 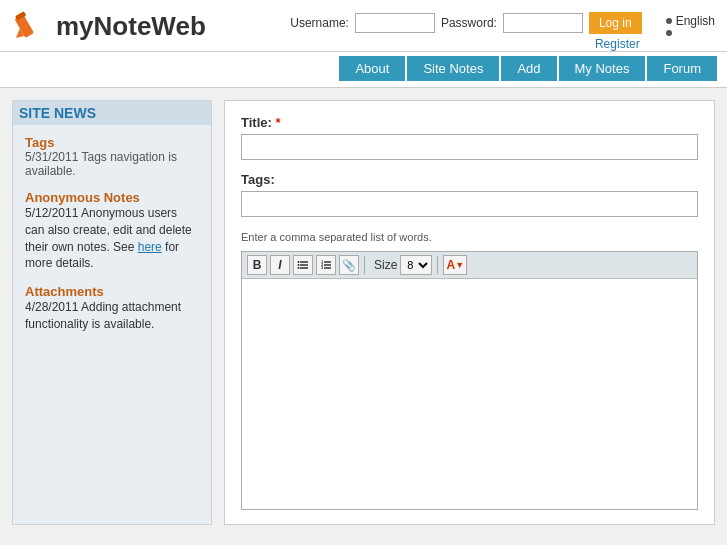 What do you see at coordinates (112, 156) in the screenshot?
I see `news-item-tags: Tags 5/31/2011 Tags navigation is availa…` at bounding box center [112, 156].